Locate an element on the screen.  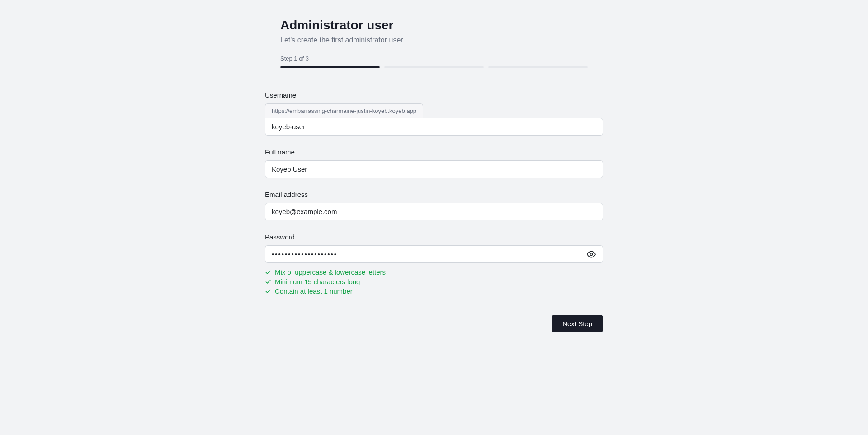
username-input is located at coordinates (434, 126).